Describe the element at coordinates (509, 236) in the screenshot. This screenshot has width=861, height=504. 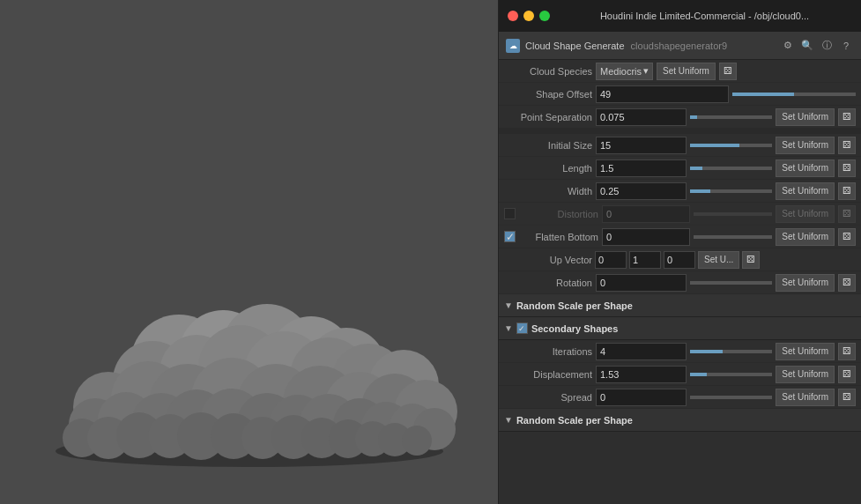
I see `flatten-bottom-checkbox: ✓` at that location.